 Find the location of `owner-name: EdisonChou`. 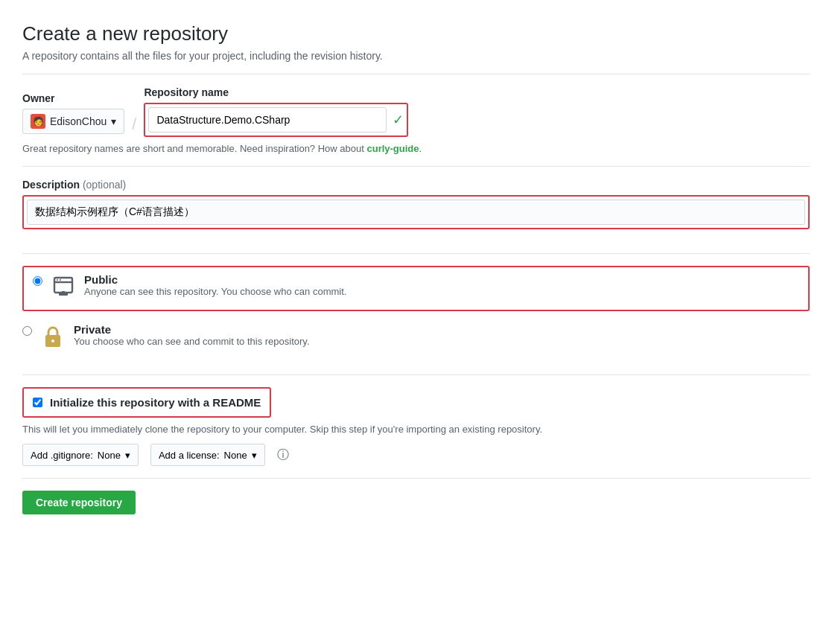

owner-name: EdisonChou is located at coordinates (78, 121).